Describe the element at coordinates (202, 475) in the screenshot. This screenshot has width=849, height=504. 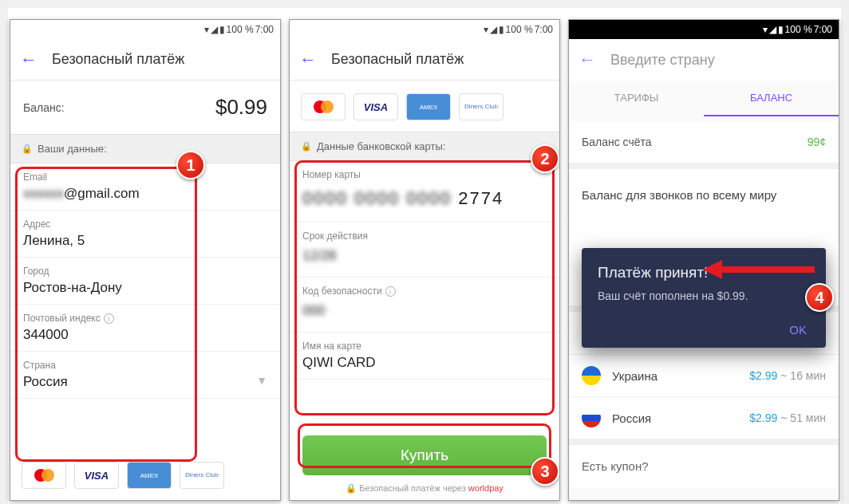
I see `diners-icon: Diners Club` at that location.